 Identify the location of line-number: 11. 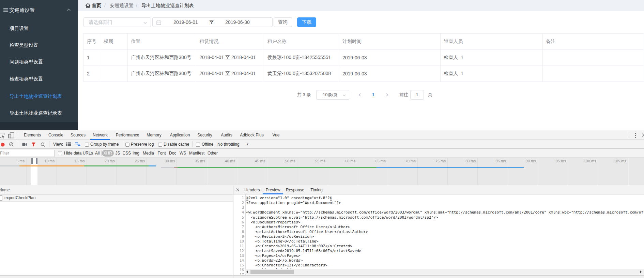
(239, 246).